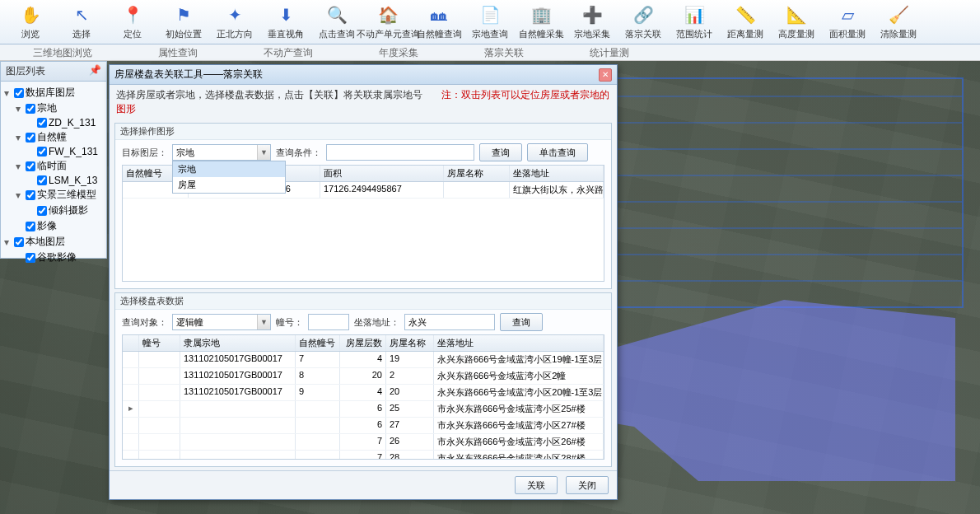  Describe the element at coordinates (65, 211) in the screenshot. I see `tree-node: 倾斜摄影` at that location.